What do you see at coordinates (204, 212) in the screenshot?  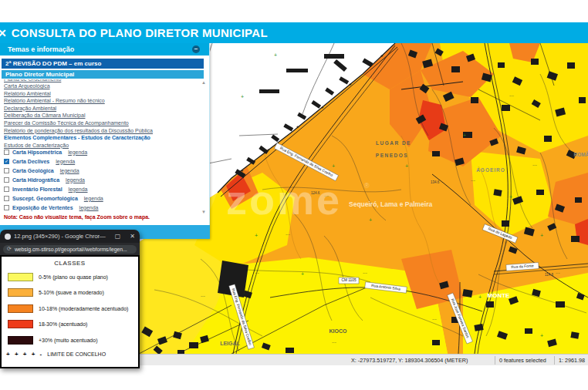 I see `scroll-down-icon: ▼` at bounding box center [204, 212].